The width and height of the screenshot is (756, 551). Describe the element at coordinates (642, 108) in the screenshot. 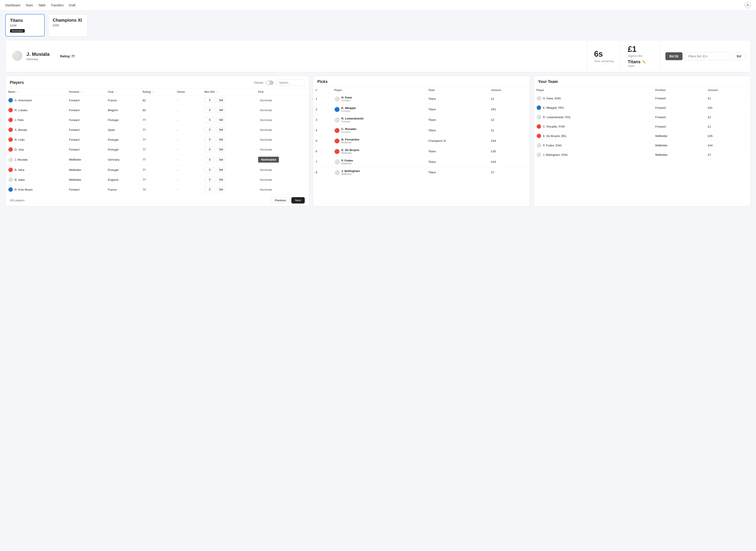

I see `table-row: 🔵 K. Mbappé, FRA Forward £91` at that location.